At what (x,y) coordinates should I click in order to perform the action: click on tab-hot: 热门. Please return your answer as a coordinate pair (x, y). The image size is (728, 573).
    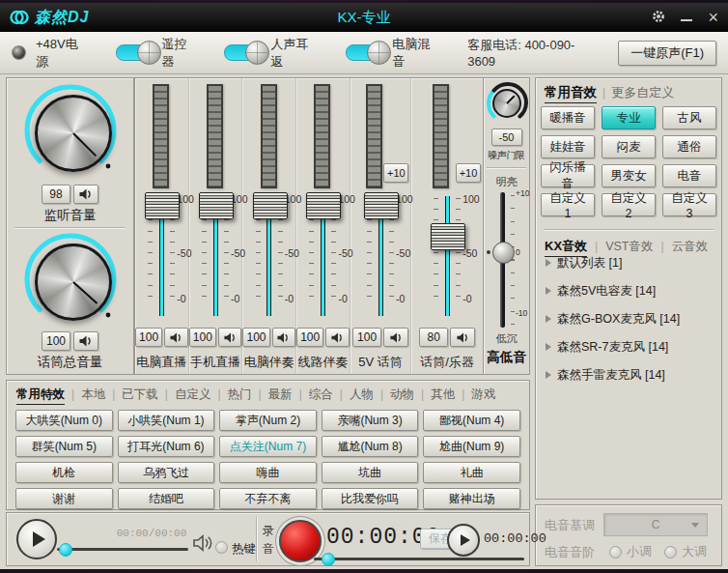
    Looking at the image, I should click on (239, 394).